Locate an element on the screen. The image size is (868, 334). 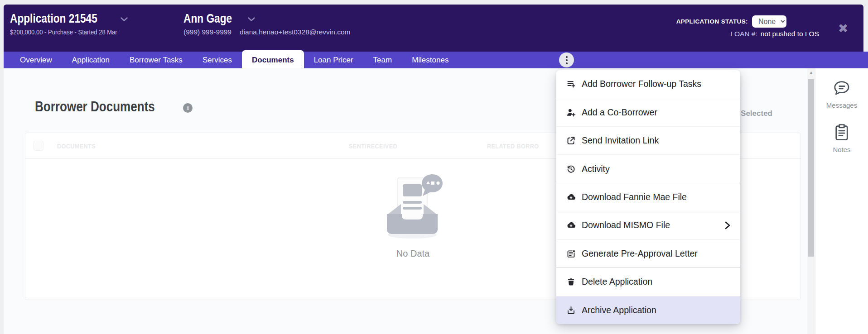
share-icon is located at coordinates (571, 140).